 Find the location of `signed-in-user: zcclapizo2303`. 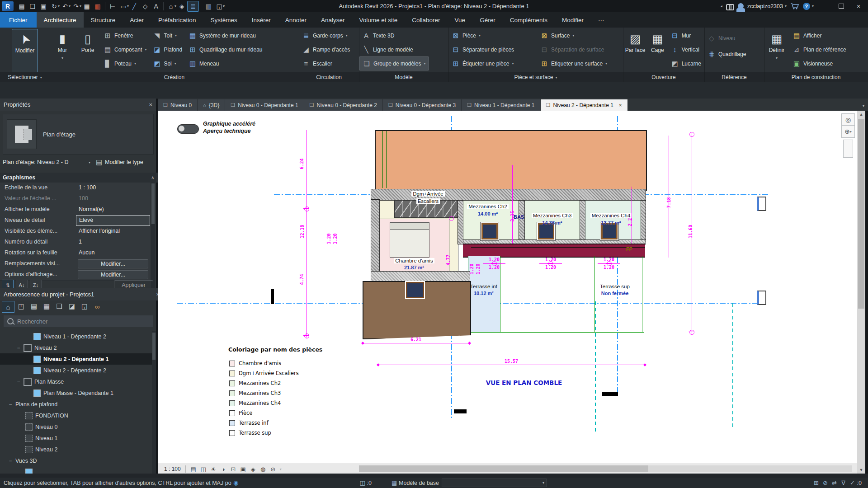

signed-in-user: zcclapizo2303 is located at coordinates (765, 6).